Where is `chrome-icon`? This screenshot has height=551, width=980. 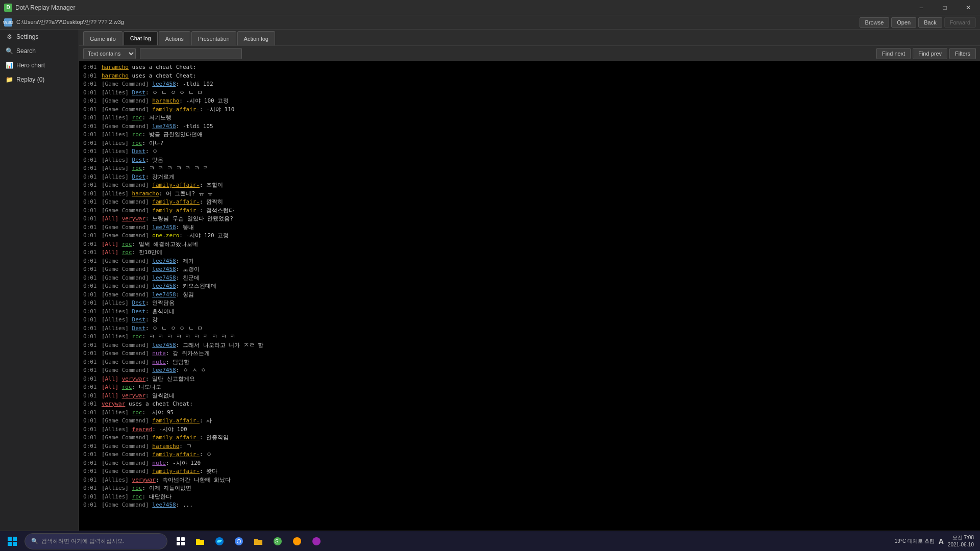
chrome-icon is located at coordinates (239, 541).